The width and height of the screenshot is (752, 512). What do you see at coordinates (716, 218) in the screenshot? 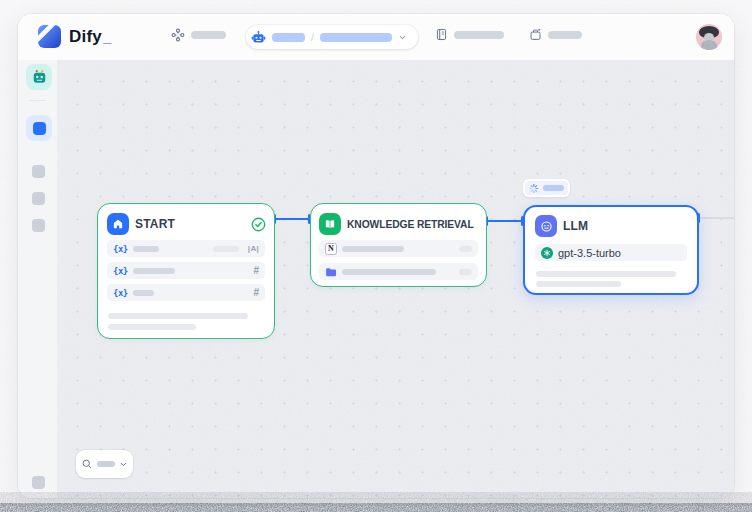
I see `edge-llm-to-offscreen` at bounding box center [716, 218].